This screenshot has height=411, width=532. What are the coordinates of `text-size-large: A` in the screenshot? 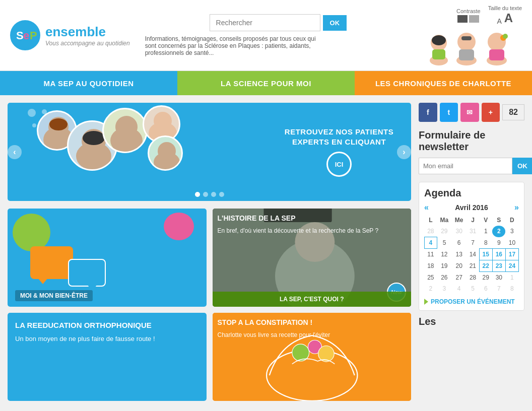 It's located at (509, 18).